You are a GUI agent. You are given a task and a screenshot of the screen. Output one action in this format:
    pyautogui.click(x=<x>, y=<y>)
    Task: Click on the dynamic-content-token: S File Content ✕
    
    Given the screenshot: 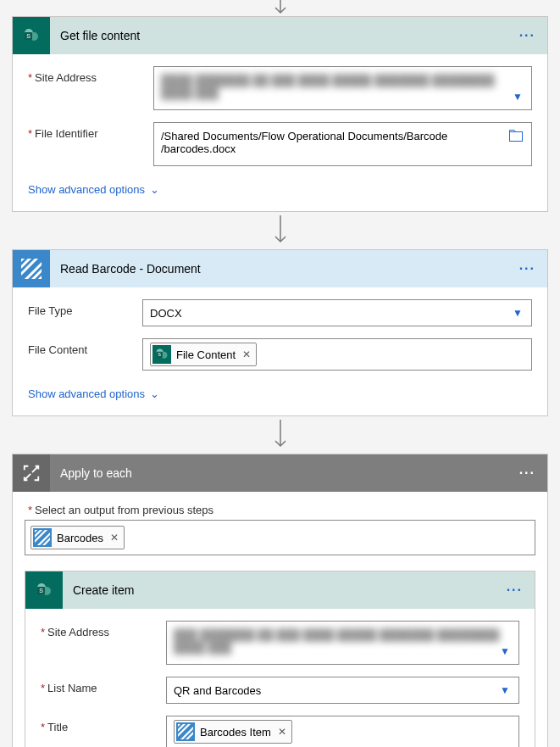 What is the action you would take?
    pyautogui.click(x=203, y=354)
    